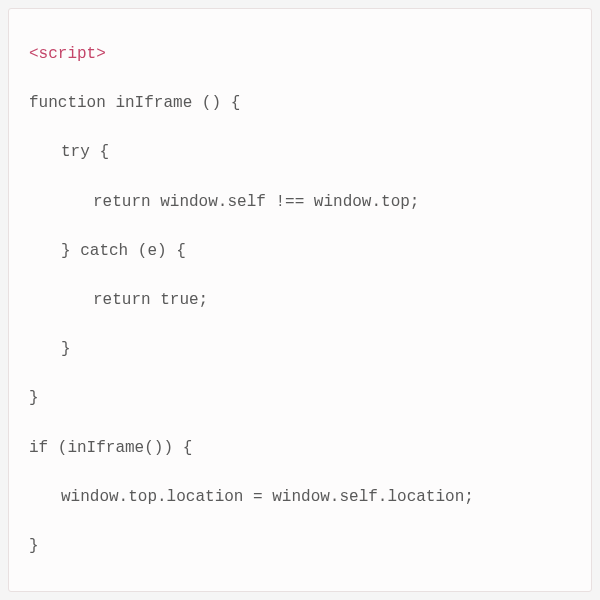 The width and height of the screenshot is (600, 600). I want to click on code-line-script-open: <script>, so click(300, 54).